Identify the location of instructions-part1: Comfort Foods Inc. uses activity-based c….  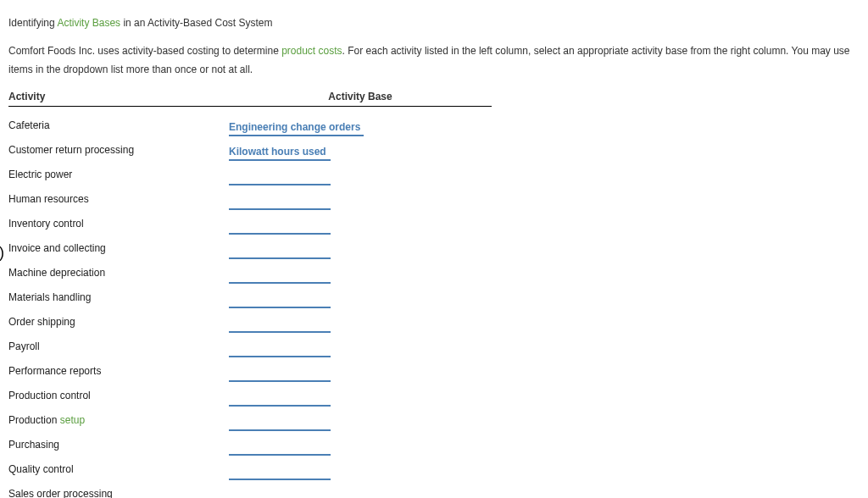
(145, 51).